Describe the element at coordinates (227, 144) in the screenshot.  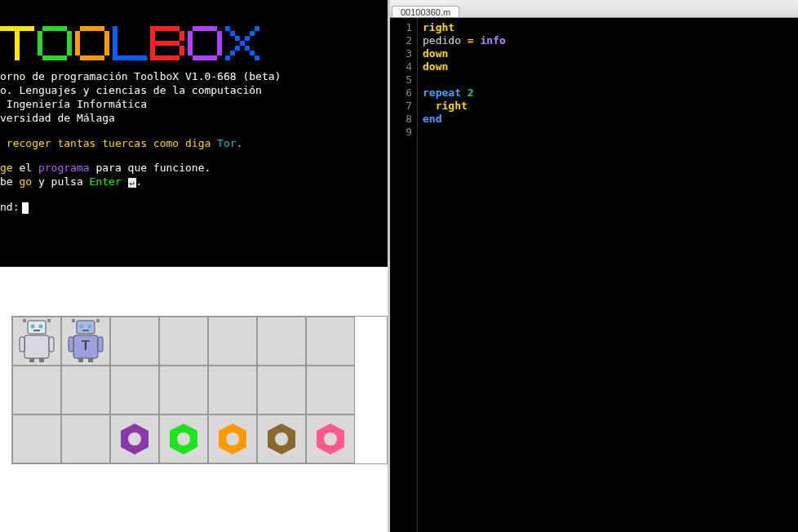
I see `task-target: Tor` at that location.